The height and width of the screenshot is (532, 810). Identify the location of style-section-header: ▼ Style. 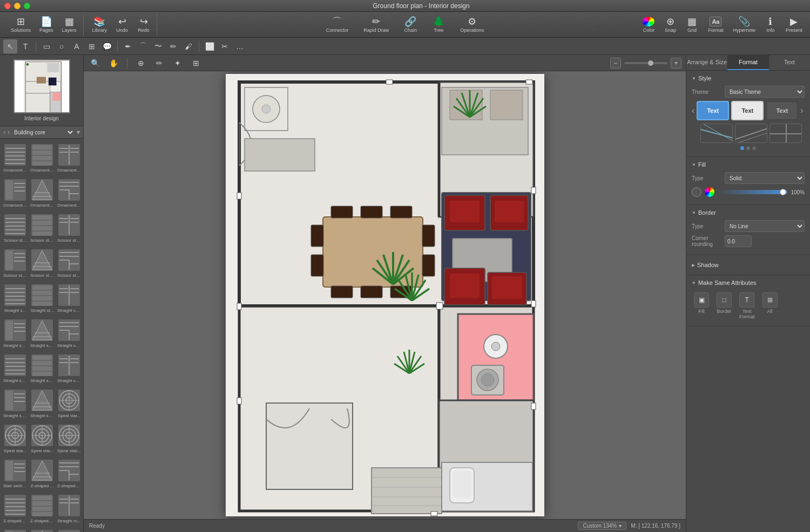
(748, 78).